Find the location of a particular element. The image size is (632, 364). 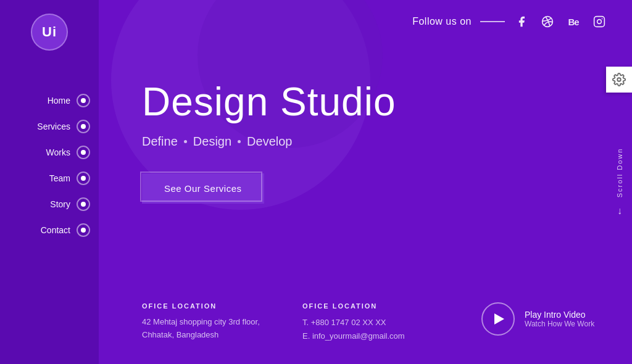

behance-icon: Be is located at coordinates (573, 22).